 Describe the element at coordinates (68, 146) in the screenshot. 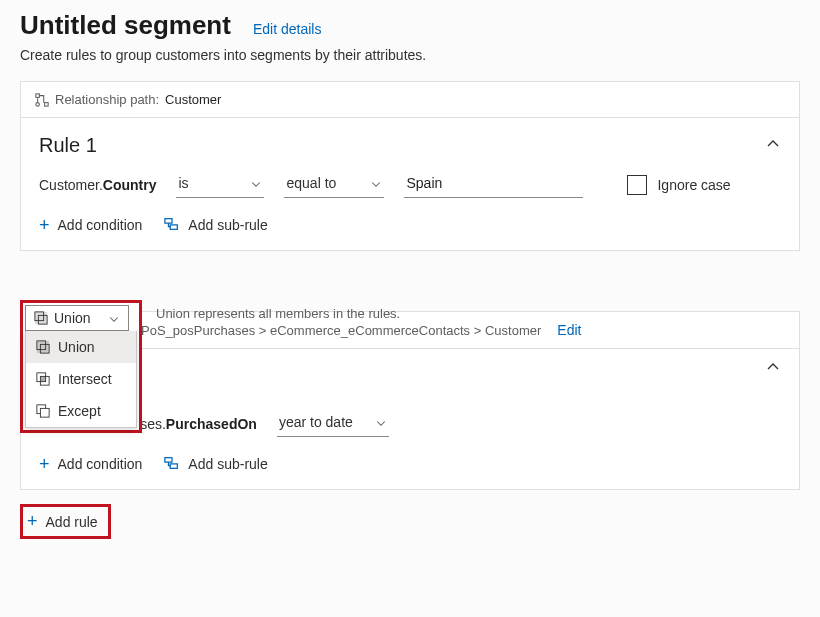

I see `rule-name: Rule 1` at that location.